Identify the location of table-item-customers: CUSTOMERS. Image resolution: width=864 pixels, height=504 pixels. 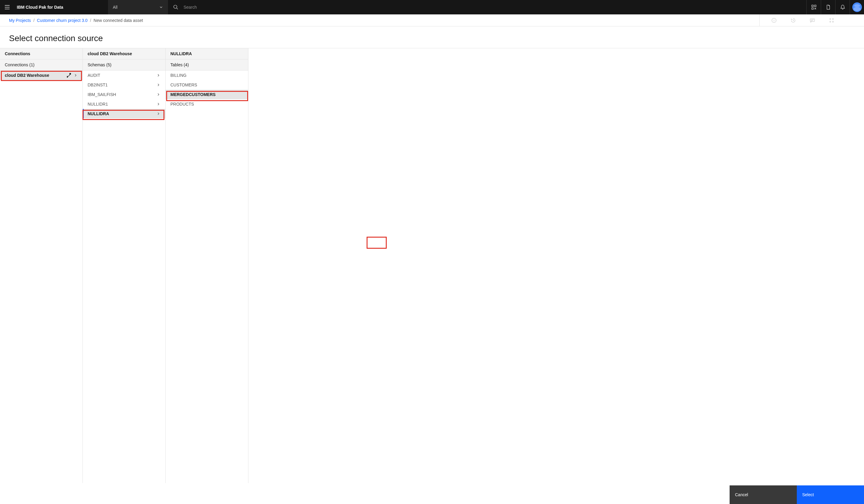
(207, 85).